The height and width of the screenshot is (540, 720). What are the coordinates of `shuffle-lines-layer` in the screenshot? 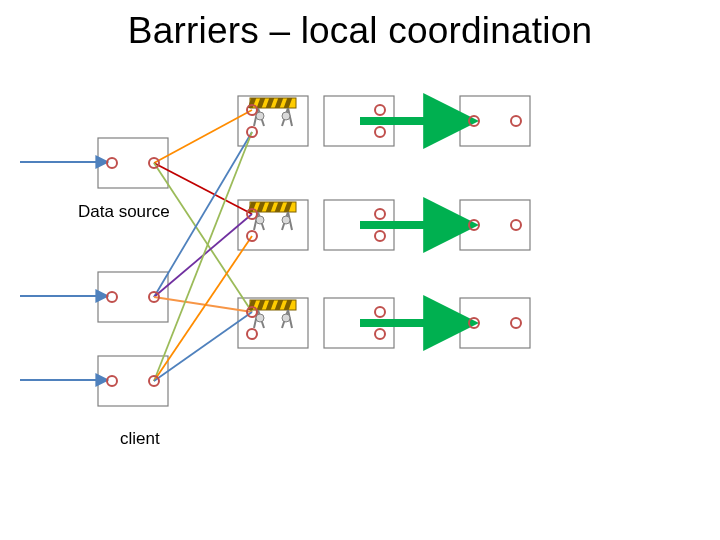 It's located at (203, 246).